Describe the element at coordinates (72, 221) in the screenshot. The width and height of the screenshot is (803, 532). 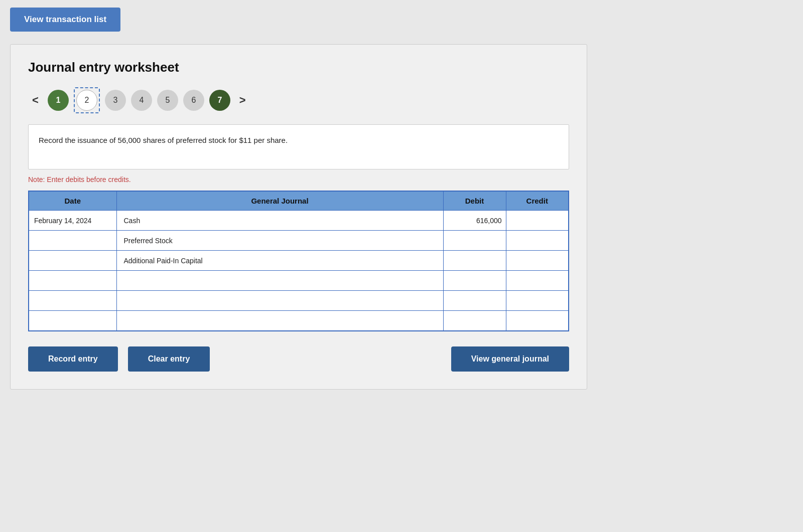
I see `row-1-date: February 14, 2024` at that location.